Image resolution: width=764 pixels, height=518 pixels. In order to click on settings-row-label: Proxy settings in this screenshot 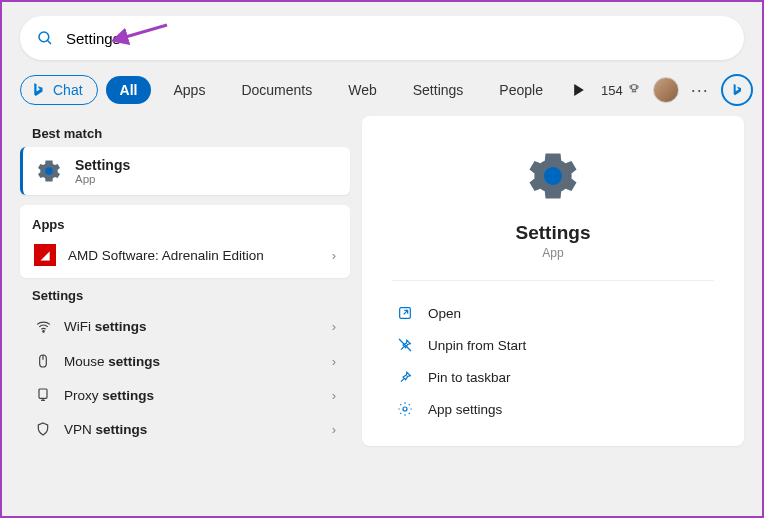, I will do `click(109, 396)`.